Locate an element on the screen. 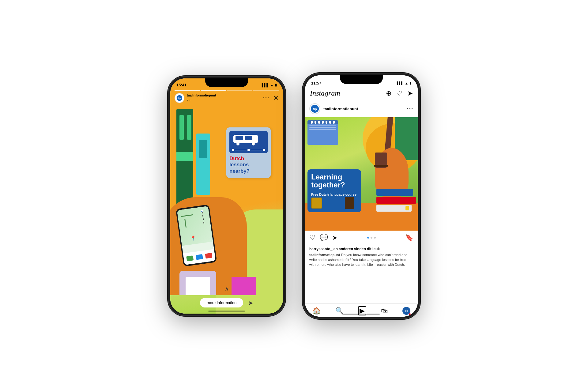 The image size is (588, 392). insta-header-icons: ⊕ ♡ ➤ is located at coordinates (399, 93).